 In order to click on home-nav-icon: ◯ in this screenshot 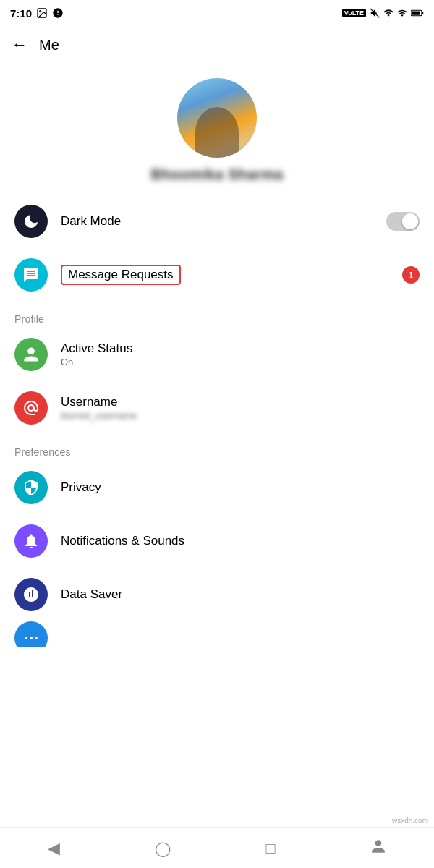, I will do `click(163, 848)`.